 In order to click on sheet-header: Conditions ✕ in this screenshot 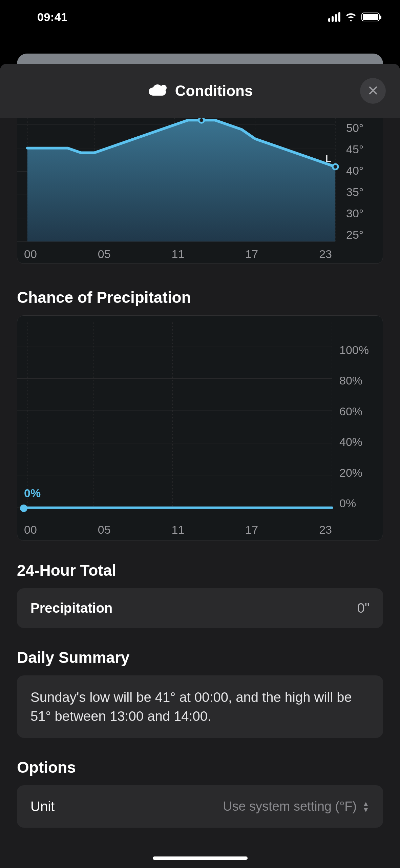, I will do `click(200, 91)`.